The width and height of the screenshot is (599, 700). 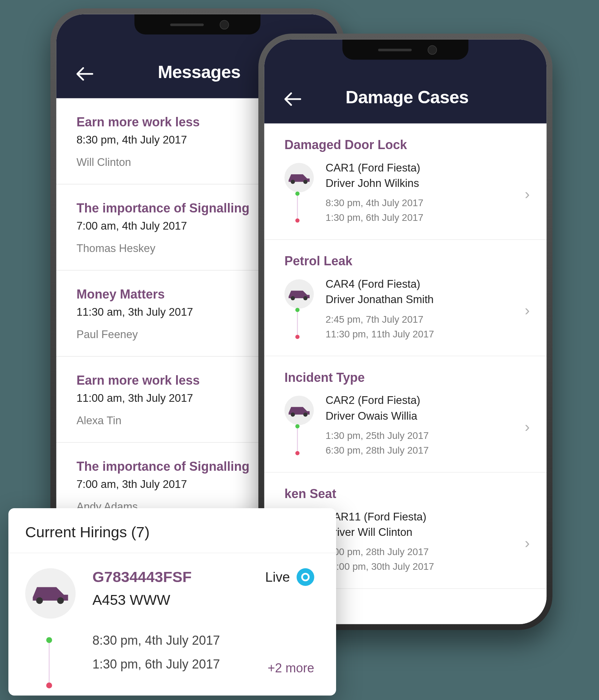 What do you see at coordinates (425, 300) in the screenshot?
I see `damage-driver: Driver Jonathan Smith` at bounding box center [425, 300].